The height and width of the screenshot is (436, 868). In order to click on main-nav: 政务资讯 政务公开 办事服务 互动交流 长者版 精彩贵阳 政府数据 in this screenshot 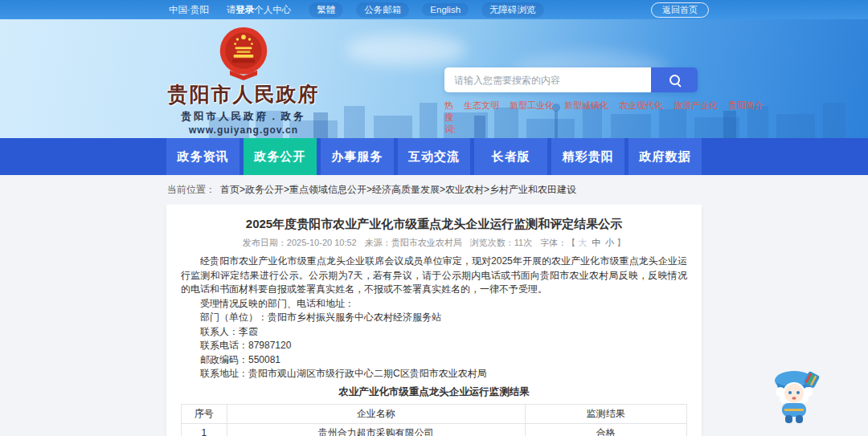, I will do `click(434, 157)`.